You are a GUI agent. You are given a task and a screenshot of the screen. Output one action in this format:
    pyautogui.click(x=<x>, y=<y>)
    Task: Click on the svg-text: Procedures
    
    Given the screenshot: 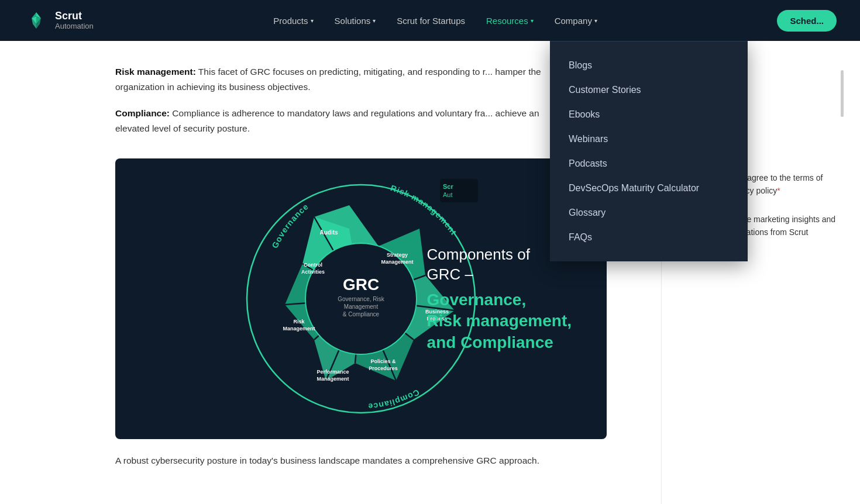 What is the action you would take?
    pyautogui.click(x=383, y=368)
    